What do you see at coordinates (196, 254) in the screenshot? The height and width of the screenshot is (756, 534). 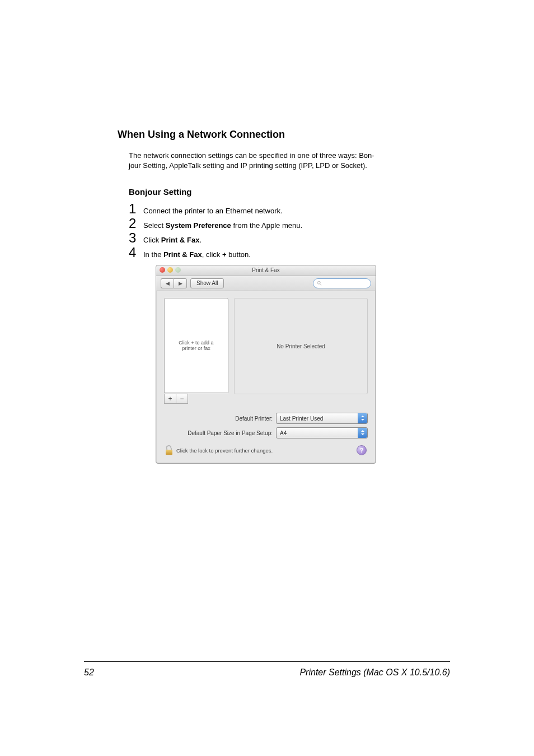 I see `step-text: In the Print & Fax, click + button.` at bounding box center [196, 254].